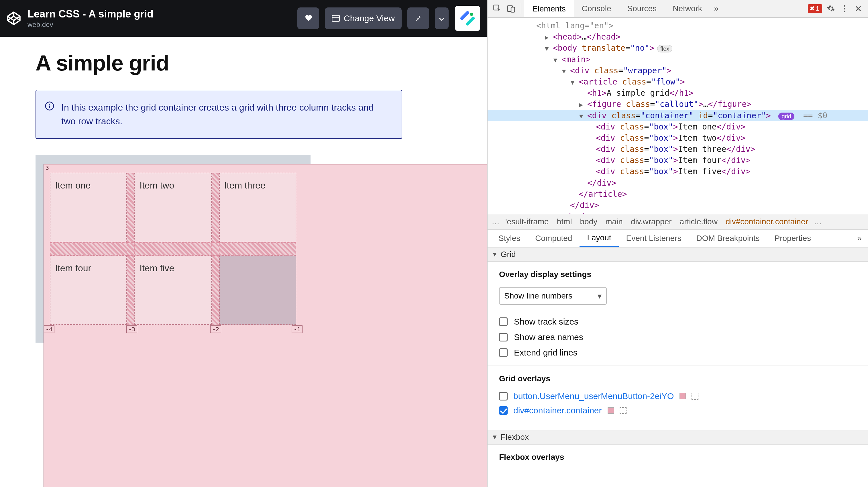  Describe the element at coordinates (369, 18) in the screenshot. I see `change-view-label: Change View` at that location.